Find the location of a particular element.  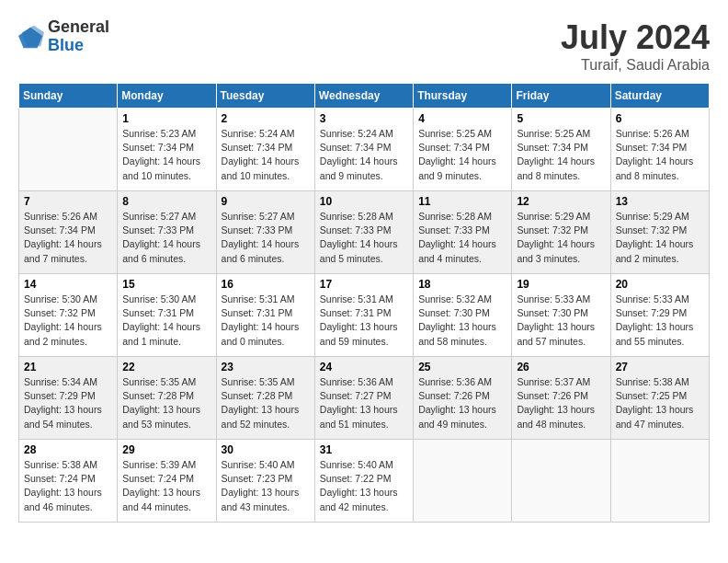

logo-general: General is located at coordinates (79, 28).